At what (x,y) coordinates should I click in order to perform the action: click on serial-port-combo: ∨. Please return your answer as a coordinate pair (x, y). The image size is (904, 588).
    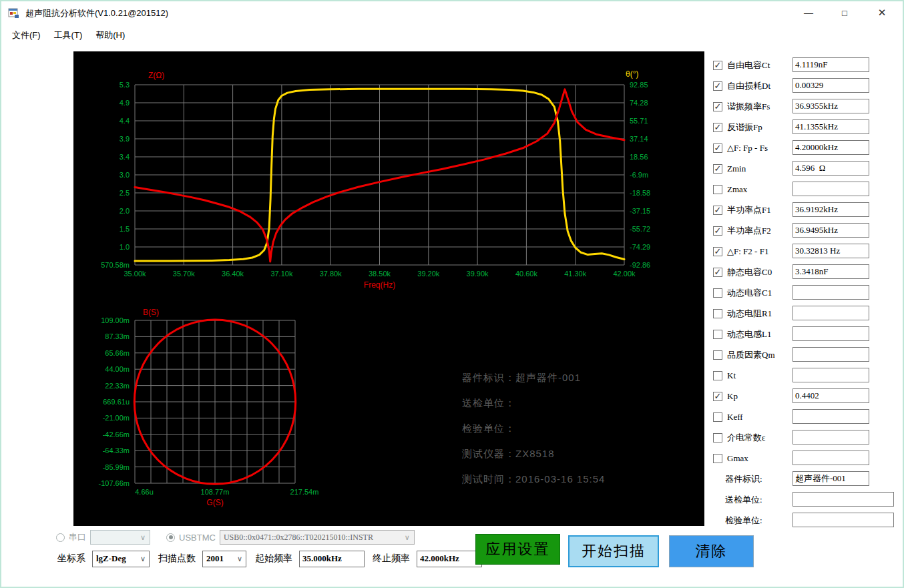
    Looking at the image, I should click on (120, 537).